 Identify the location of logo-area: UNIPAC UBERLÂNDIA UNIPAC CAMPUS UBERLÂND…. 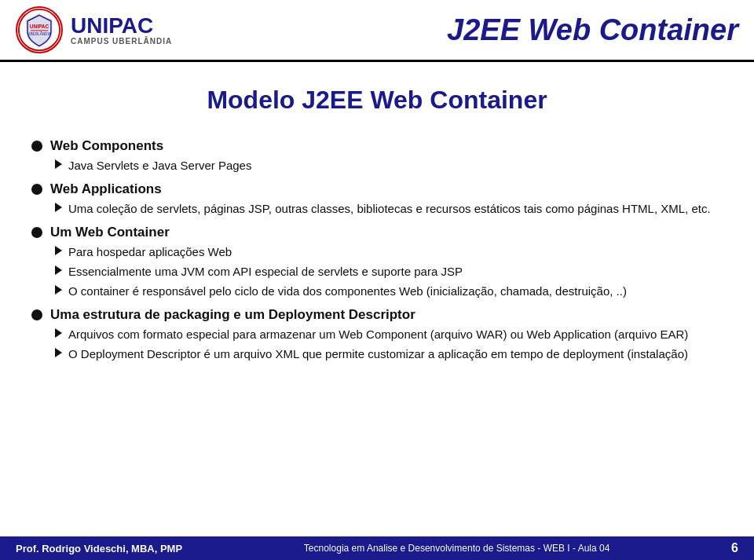
(94, 30).